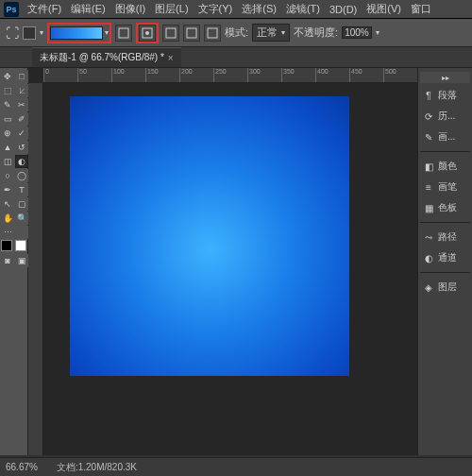 The width and height of the screenshot is (472, 476). I want to click on gradient-reflected-button, so click(192, 33).